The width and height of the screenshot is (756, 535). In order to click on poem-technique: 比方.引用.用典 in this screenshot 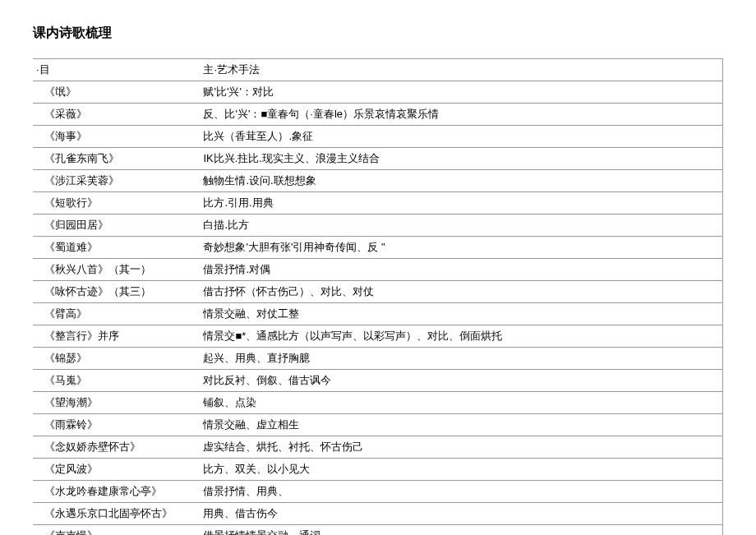, I will do `click(460, 204)`.